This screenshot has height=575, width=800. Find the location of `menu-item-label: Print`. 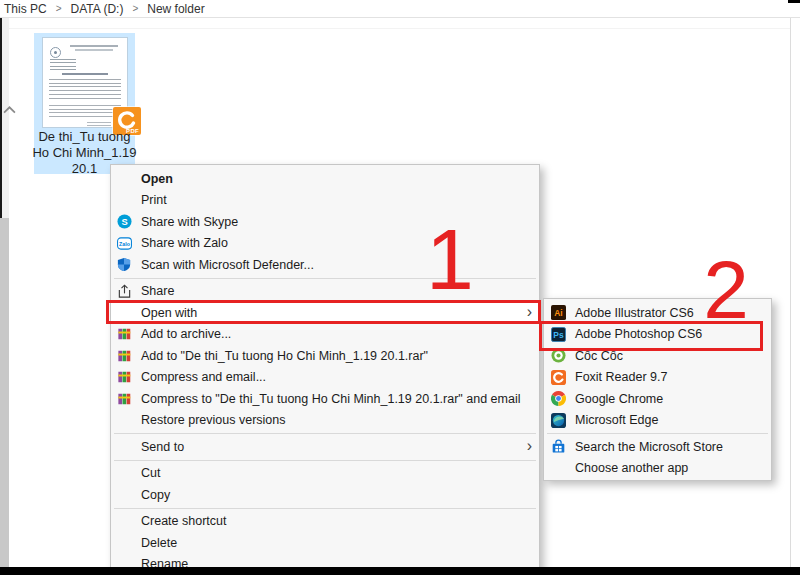

menu-item-label: Print is located at coordinates (154, 200).